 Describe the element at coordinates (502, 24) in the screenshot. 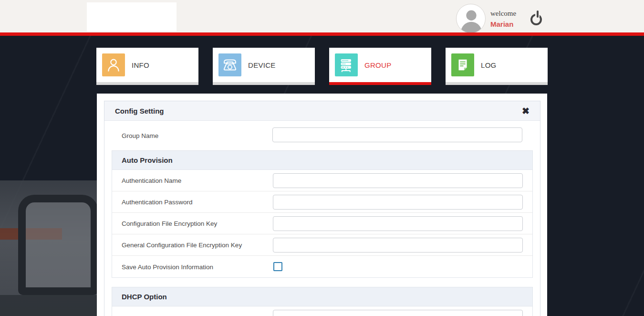

I see `username-label: Marian` at that location.